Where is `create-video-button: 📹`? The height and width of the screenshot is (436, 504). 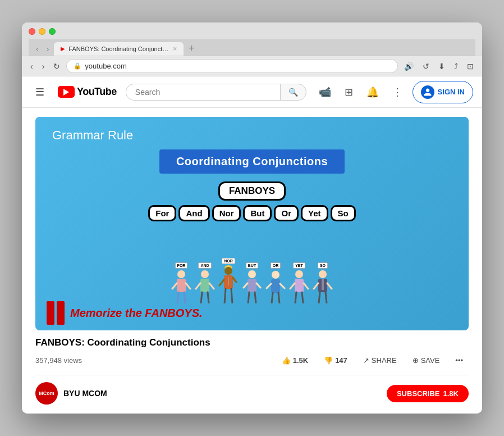 create-video-button: 📹 is located at coordinates (325, 92).